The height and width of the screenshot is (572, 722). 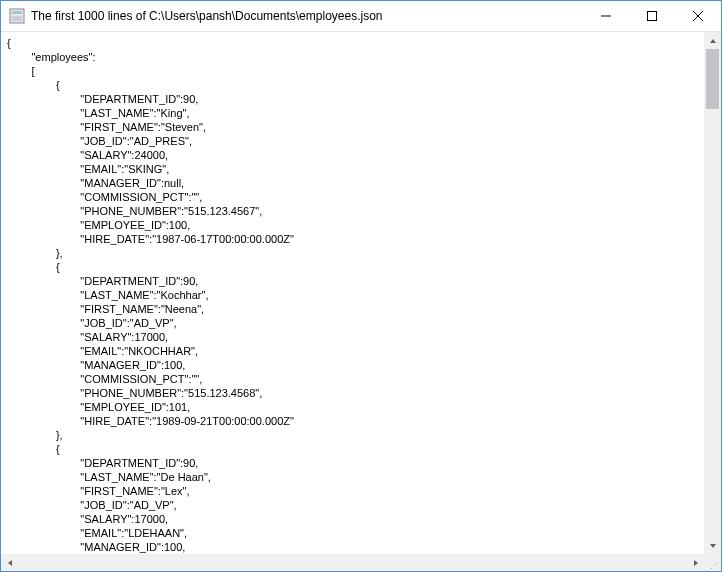 I want to click on scroll-left-arrow, so click(x=10, y=562).